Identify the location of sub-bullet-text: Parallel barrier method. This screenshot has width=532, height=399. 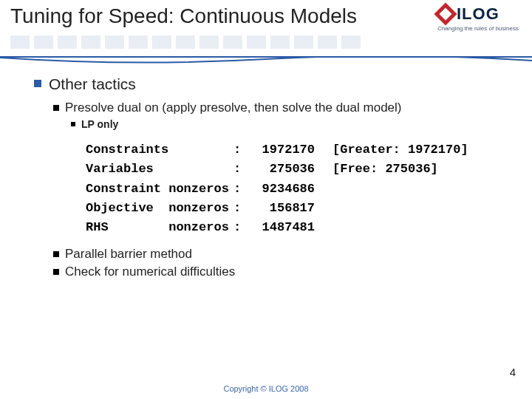
(129, 254).